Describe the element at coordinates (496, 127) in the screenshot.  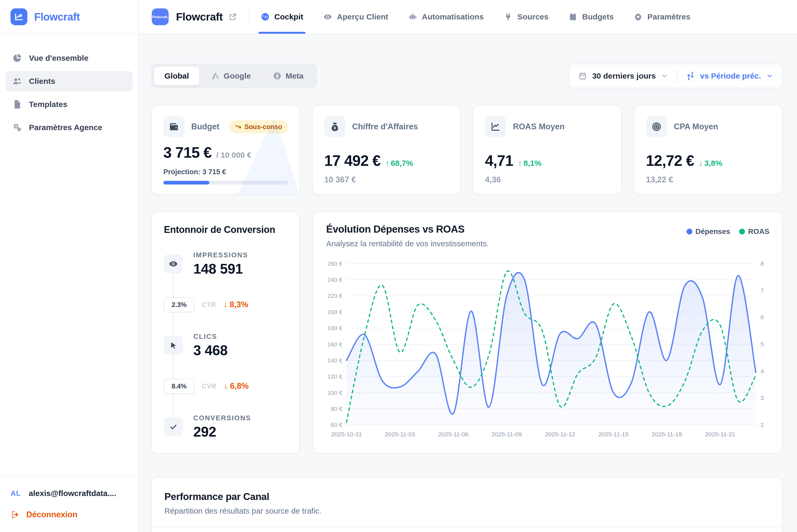
I see `chart-line-icon` at that location.